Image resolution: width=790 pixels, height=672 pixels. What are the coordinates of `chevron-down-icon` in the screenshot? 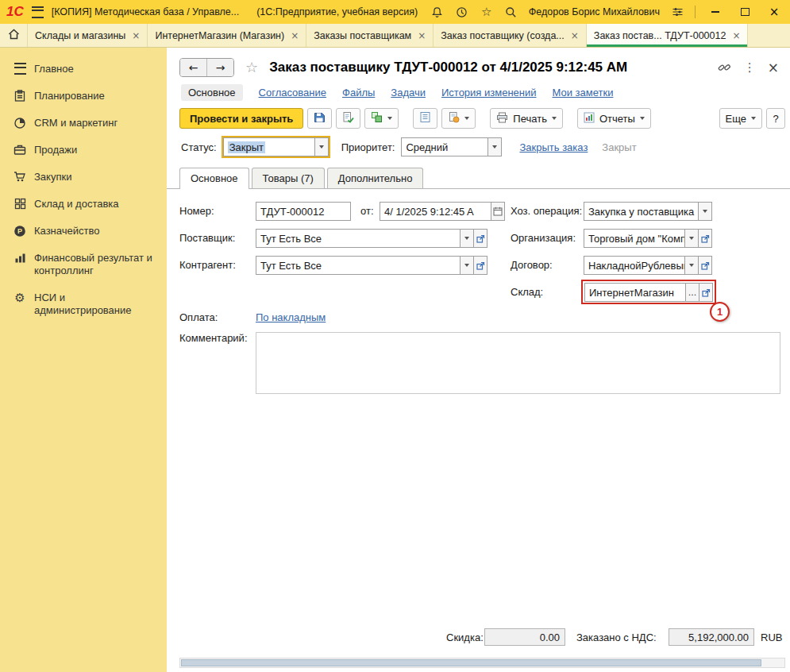 It's located at (642, 118).